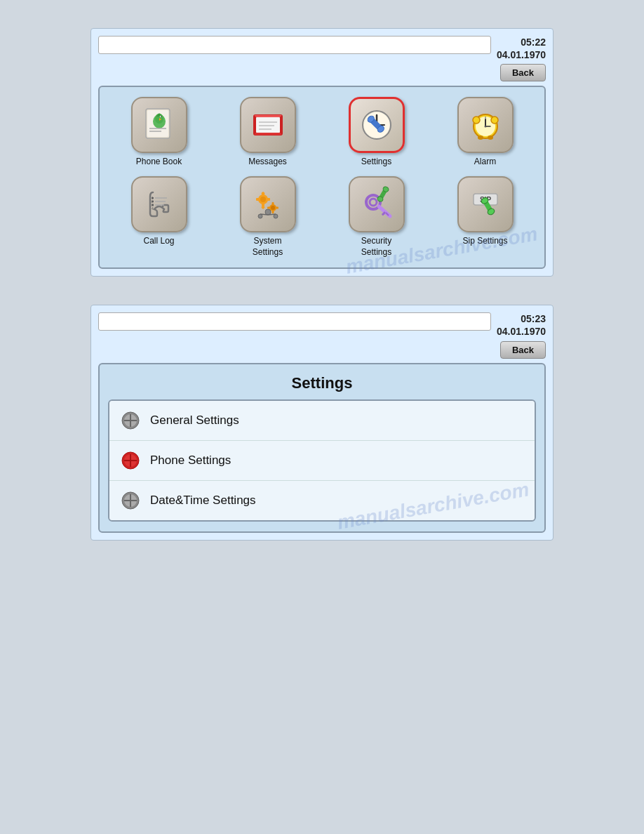 The width and height of the screenshot is (644, 834). Describe the element at coordinates (195, 421) in the screenshot. I see `general-settings-label: General Settings` at that location.